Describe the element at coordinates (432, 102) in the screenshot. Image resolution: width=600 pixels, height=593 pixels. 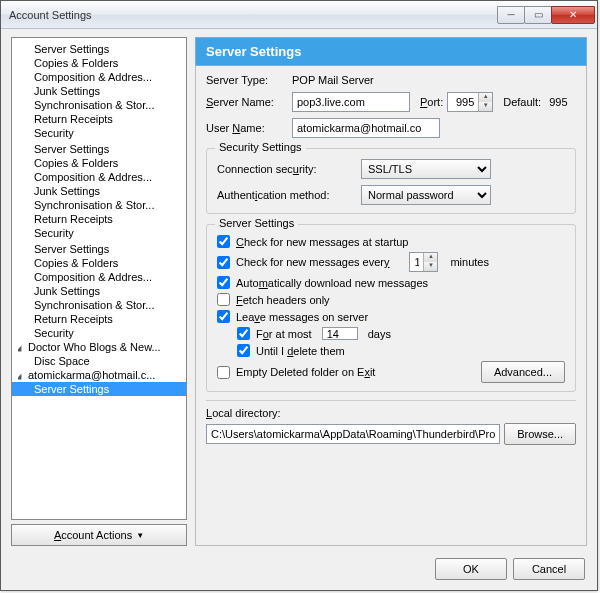
I see `port-label: Port:` at that location.